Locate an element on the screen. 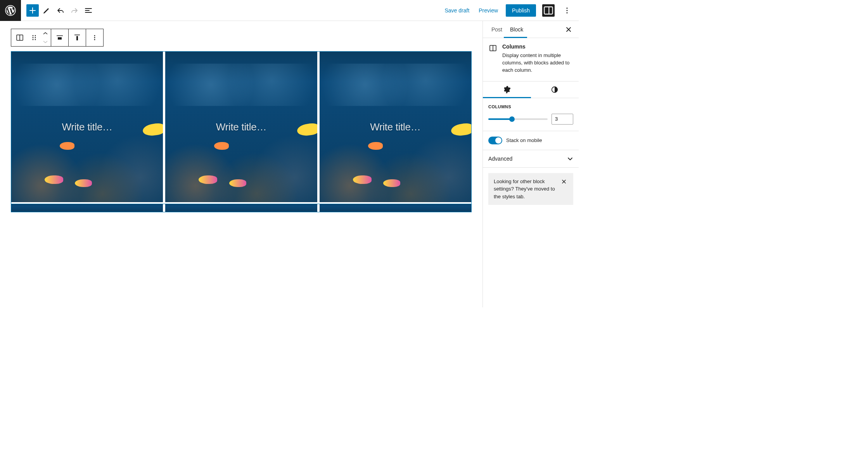 This screenshot has width=868, height=461. advanced-panel: Advanced is located at coordinates (531, 159).